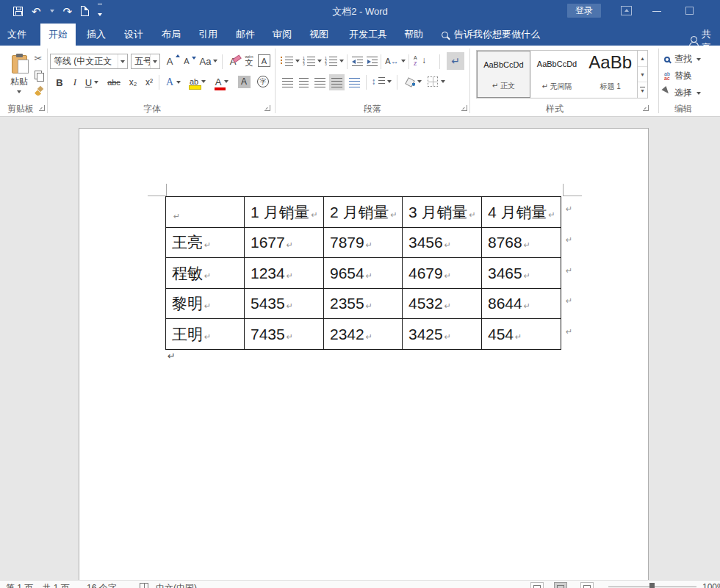 The width and height of the screenshot is (720, 588). What do you see at coordinates (363, 273) in the screenshot?
I see `table-cell: 9654↵` at bounding box center [363, 273].